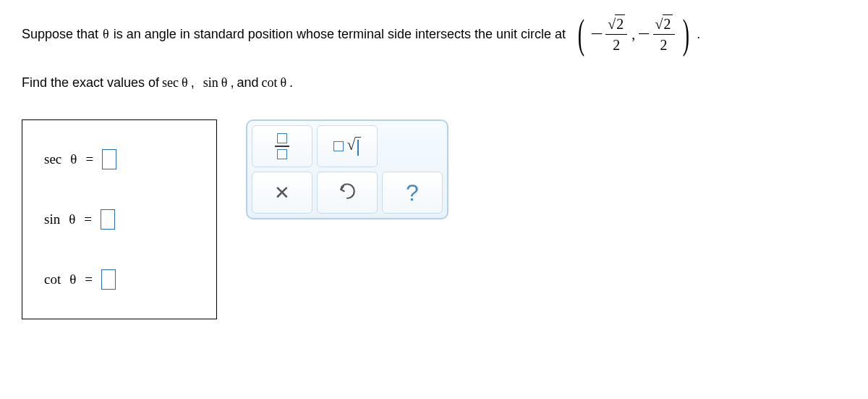 The image size is (868, 399). What do you see at coordinates (616, 34) in the screenshot?
I see `x-fraction: √ 2 2` at bounding box center [616, 34].